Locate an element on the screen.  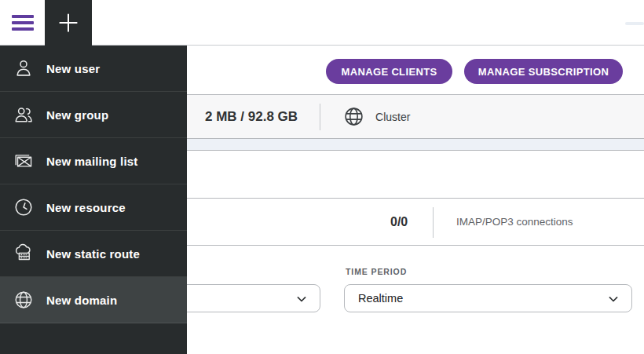
manage-clients-button: MANAGE CLIENTS is located at coordinates (390, 71).